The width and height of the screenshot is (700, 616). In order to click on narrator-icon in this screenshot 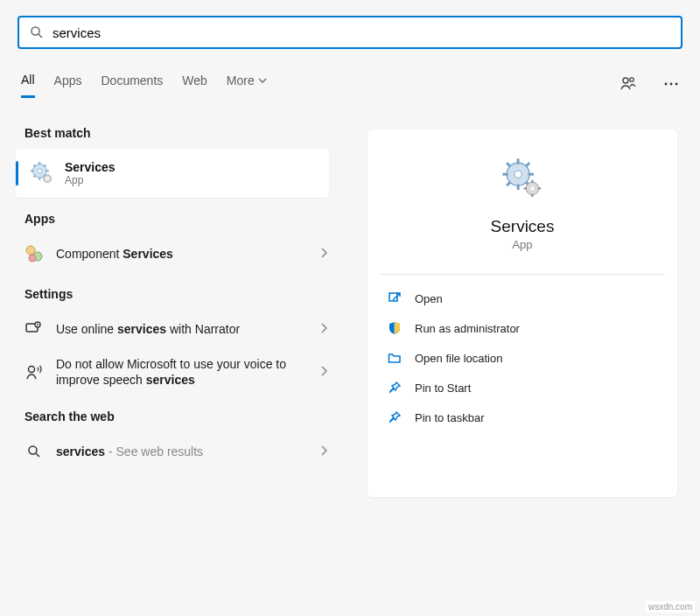, I will do `click(34, 329)`.